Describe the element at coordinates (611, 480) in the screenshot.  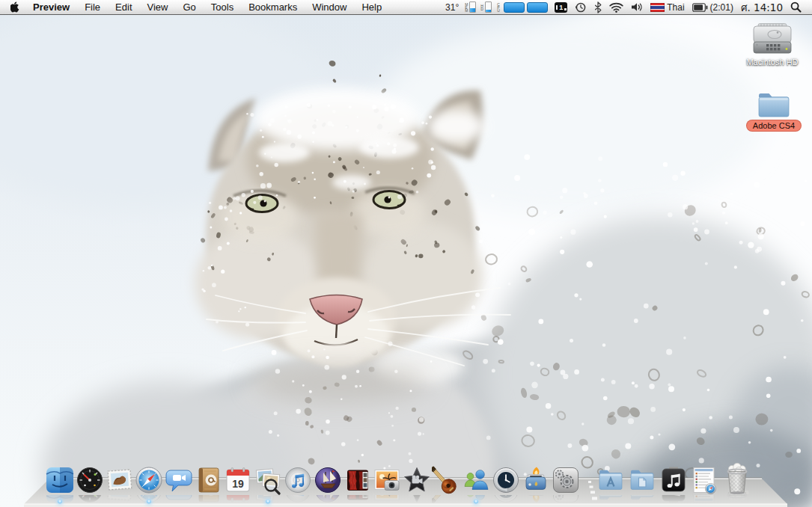
I see `dock-item-applications-folder` at that location.